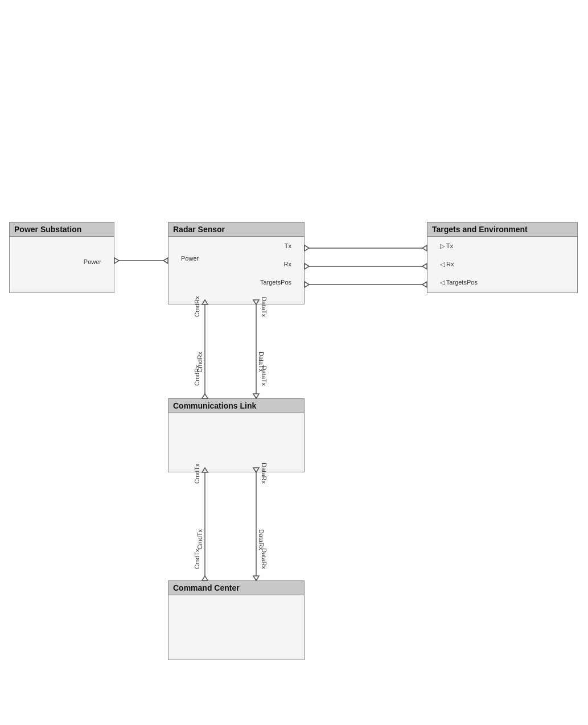 The image size is (588, 725). What do you see at coordinates (236, 588) in the screenshot?
I see `command-center-title: Command Center` at bounding box center [236, 588].